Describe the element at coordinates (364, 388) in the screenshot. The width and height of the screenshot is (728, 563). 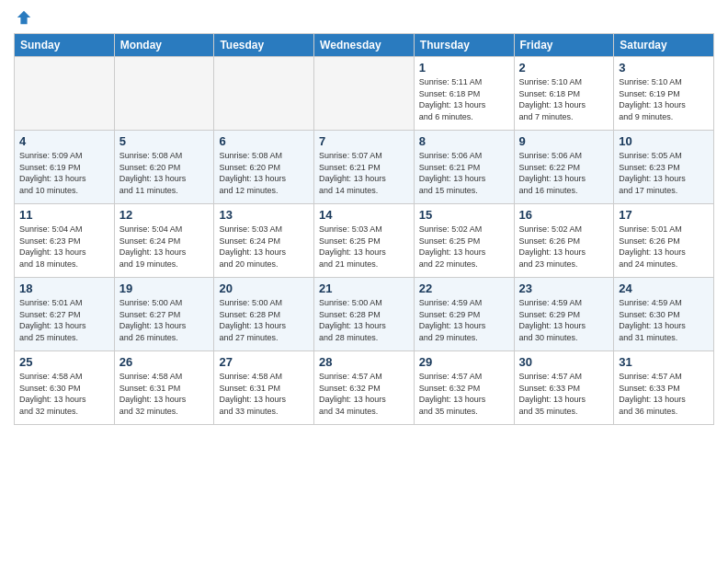
I see `calendar-week-row: 25Sunrise: 4:58 AM Sunset: 6:30 PM Dayli…` at that location.